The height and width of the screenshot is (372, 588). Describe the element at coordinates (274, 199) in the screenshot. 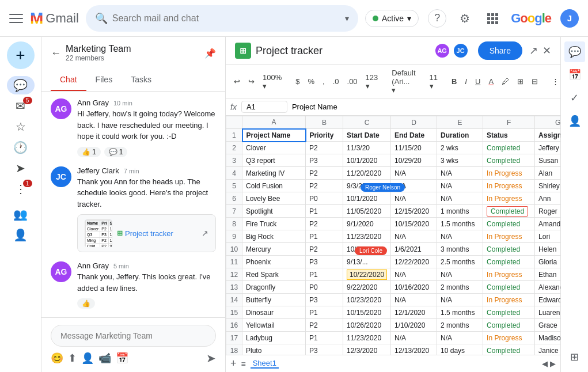

I see `cell-name: Lovely Bee` at that location.